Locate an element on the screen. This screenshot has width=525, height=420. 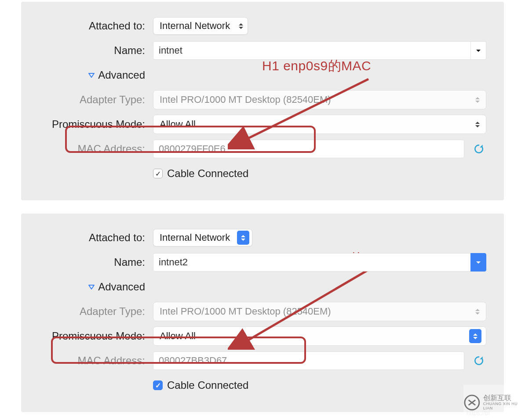
name-combo: intnet2 is located at coordinates (320, 262).